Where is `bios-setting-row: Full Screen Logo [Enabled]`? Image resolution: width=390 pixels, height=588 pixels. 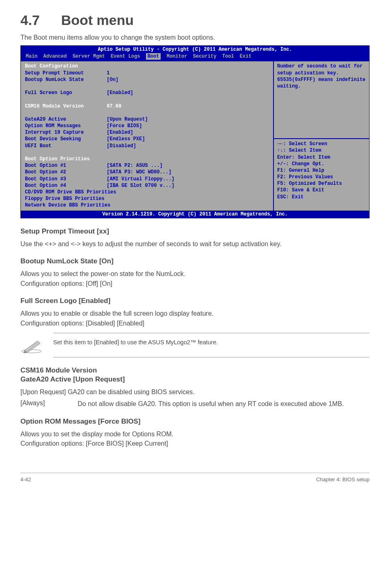
bios-setting-row: Full Screen Logo [Enabled] is located at coordinates (147, 93).